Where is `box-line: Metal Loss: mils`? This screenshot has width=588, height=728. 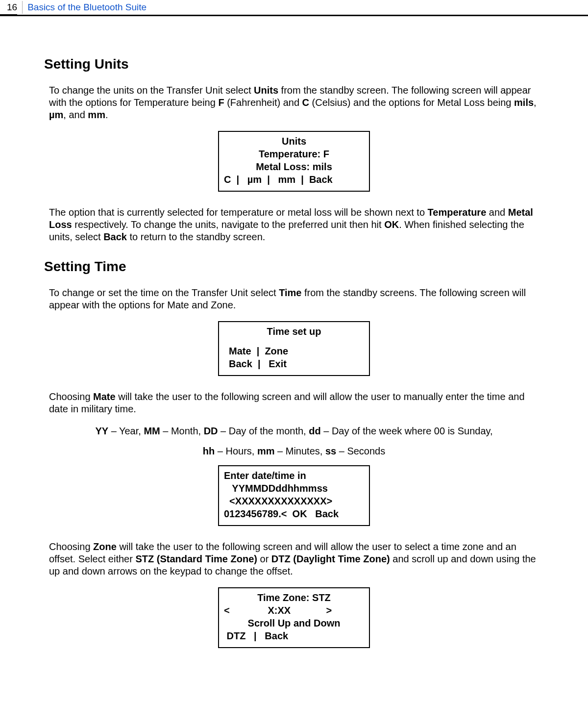
box-line: Metal Loss: mils is located at coordinates (294, 167).